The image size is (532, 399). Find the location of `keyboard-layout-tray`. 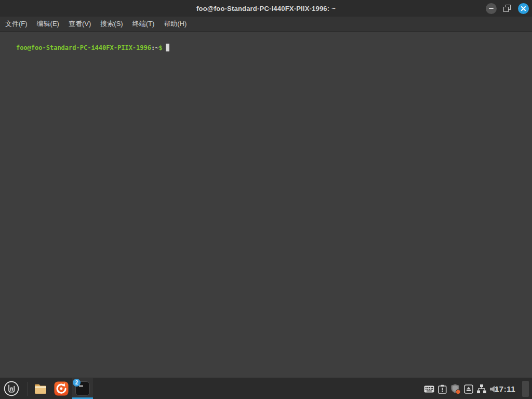

keyboard-layout-tray is located at coordinates (429, 389).